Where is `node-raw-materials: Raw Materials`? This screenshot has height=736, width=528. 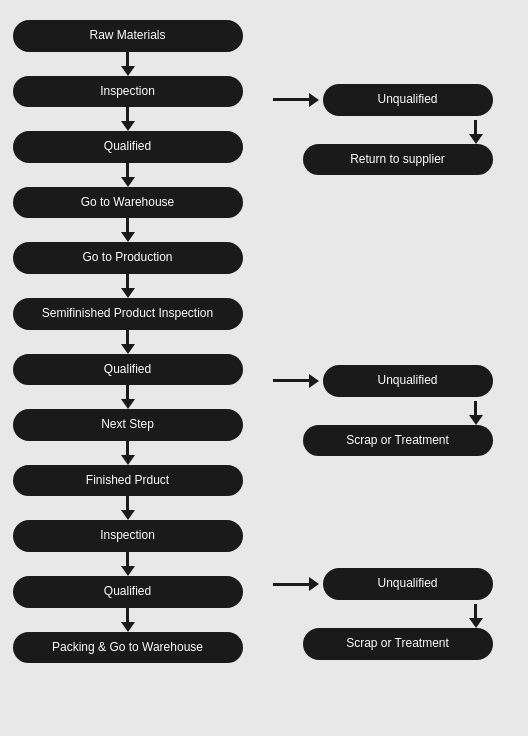
node-raw-materials: Raw Materials is located at coordinates (128, 36).